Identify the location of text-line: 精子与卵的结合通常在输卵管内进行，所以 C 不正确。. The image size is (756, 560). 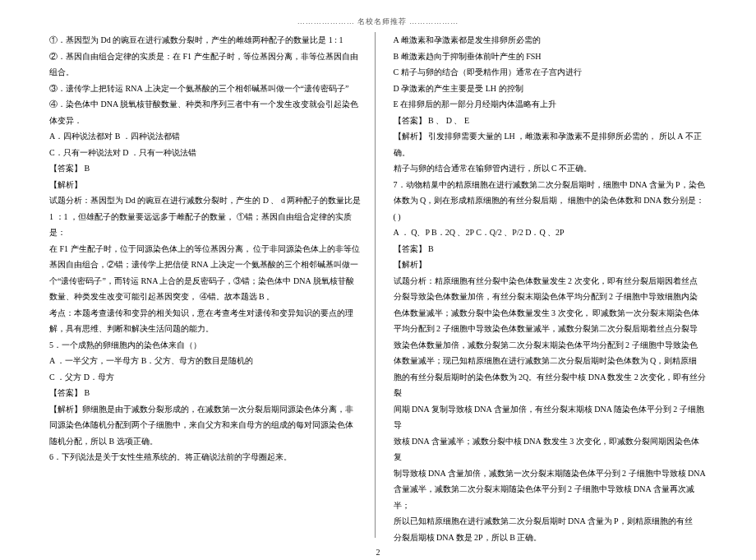
(551, 169).